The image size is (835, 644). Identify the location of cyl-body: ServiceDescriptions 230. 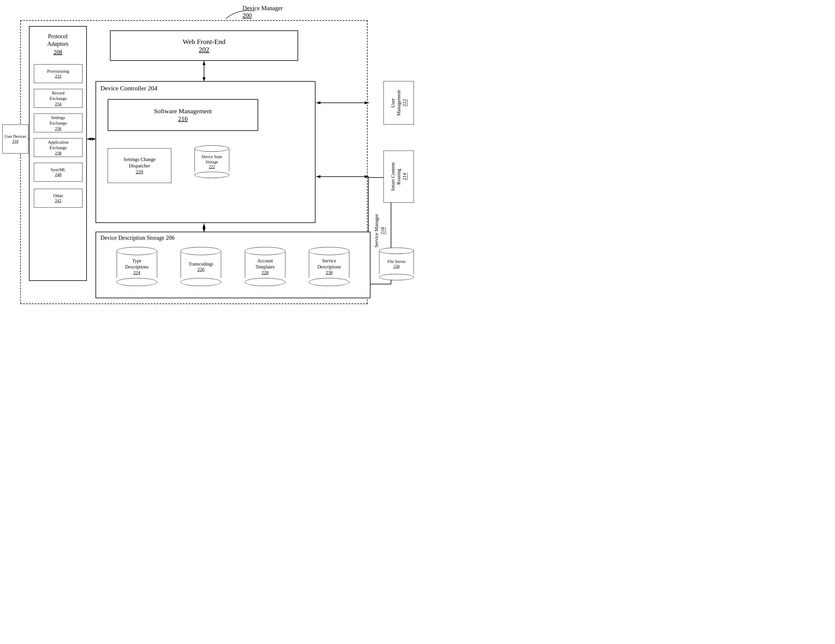
(329, 265).